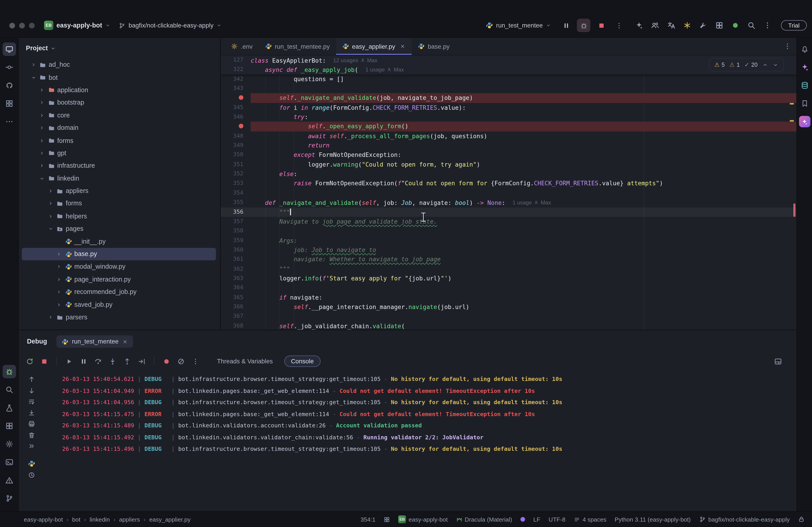  Describe the element at coordinates (9, 444) in the screenshot. I see `settings-icon` at that location.